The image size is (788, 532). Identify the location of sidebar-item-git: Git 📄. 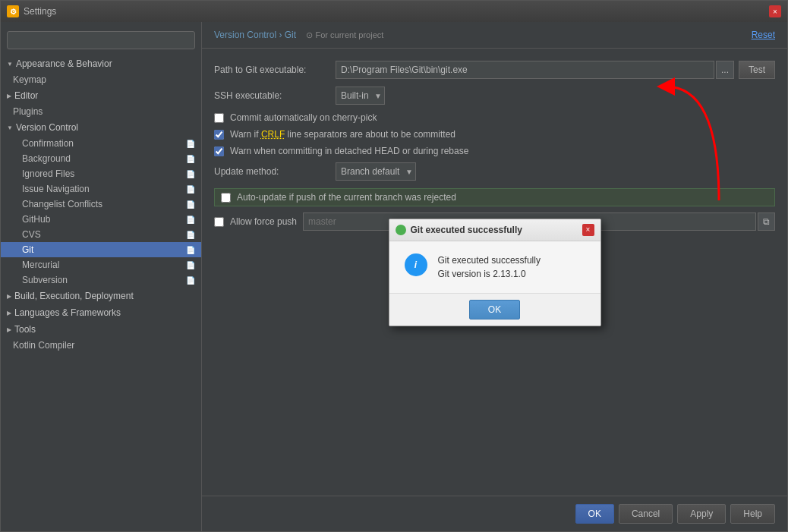
(101, 250).